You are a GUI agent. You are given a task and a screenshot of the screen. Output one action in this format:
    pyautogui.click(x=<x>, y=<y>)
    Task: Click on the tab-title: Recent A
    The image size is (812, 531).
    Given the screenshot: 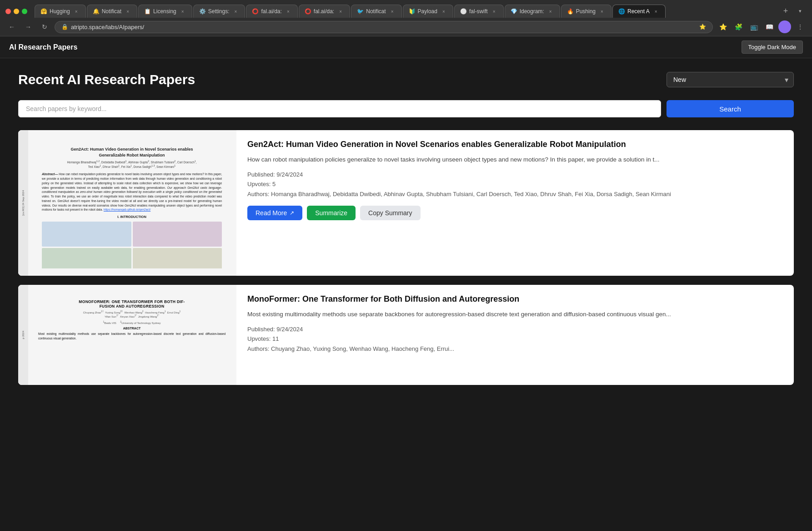 What is the action you would take?
    pyautogui.click(x=638, y=11)
    